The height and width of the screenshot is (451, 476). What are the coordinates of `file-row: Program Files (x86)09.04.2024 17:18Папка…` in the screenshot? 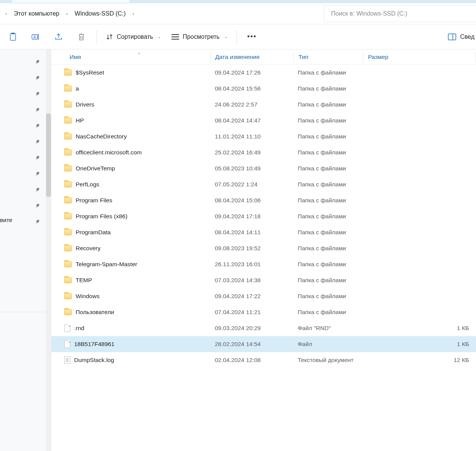 It's located at (264, 216).